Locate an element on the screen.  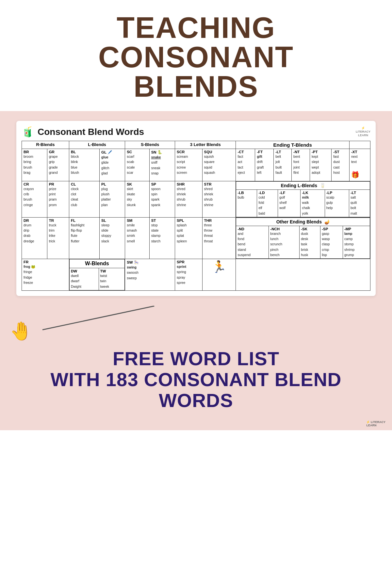
tw-col: TW twisttwintweek is located at coordinates (112, 279).